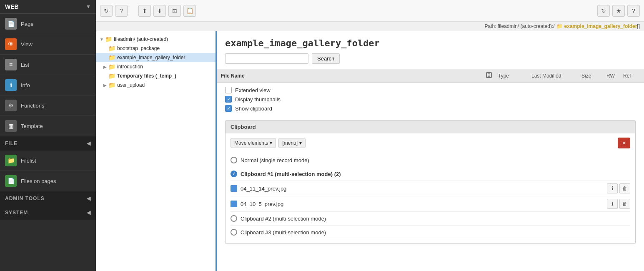 This screenshot has width=644, height=271. What do you see at coordinates (48, 44) in the screenshot?
I see `sidebar-item-view: 👁 View` at bounding box center [48, 44].